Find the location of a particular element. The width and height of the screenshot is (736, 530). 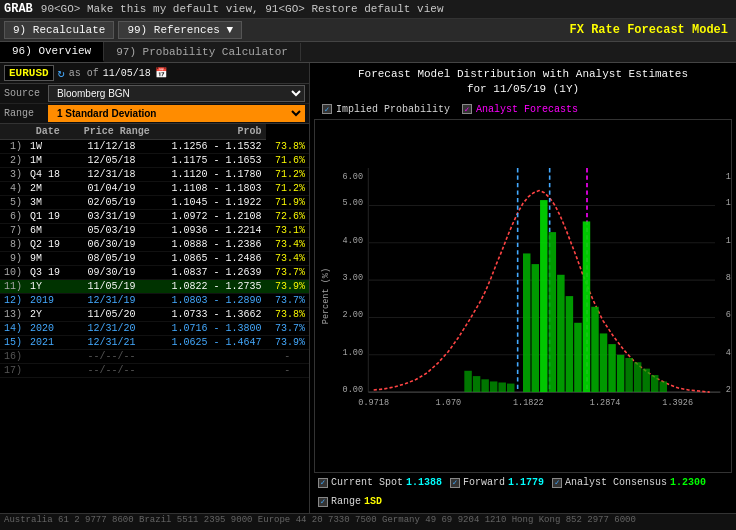

row-date: 03/31/19 is located at coordinates (111, 217).